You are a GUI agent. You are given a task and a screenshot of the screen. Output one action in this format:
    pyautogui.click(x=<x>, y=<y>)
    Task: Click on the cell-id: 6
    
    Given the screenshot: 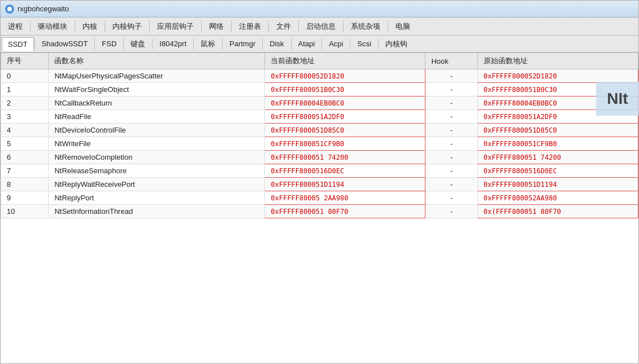 What is the action you would take?
    pyautogui.click(x=25, y=157)
    